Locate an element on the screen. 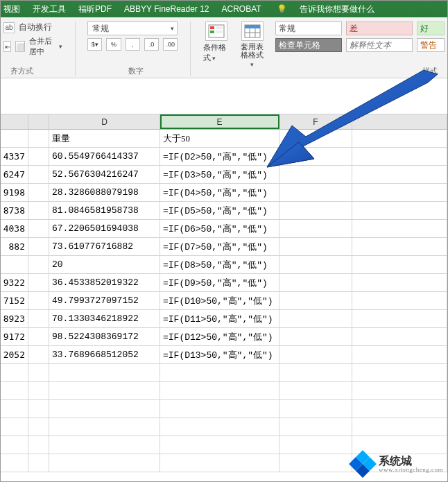 The height and width of the screenshot is (482, 448). col-header-e: E is located at coordinates (220, 122).